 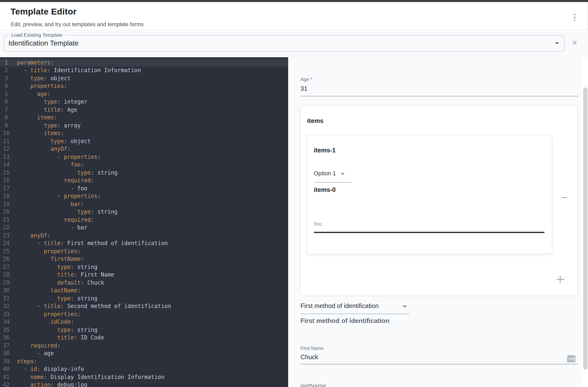 What do you see at coordinates (144, 173) in the screenshot?
I see `code-line: 15 type: string` at bounding box center [144, 173].